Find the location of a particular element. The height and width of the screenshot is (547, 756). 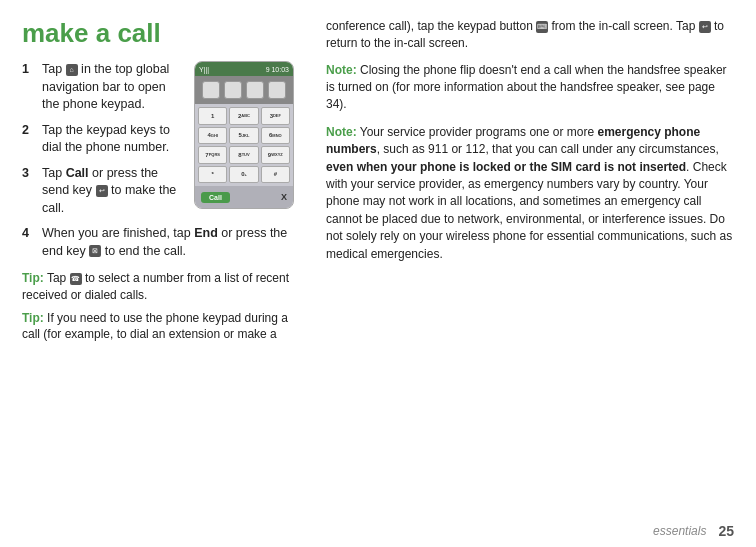

note-1: Note: Closing the phone flip doesn't end… is located at coordinates (530, 88).